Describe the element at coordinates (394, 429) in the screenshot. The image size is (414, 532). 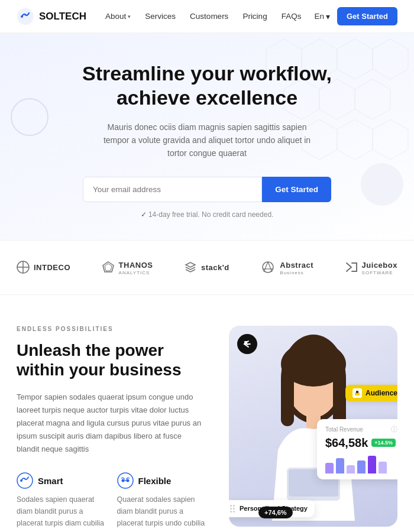
I see `info-icon: ⓘ` at that location.